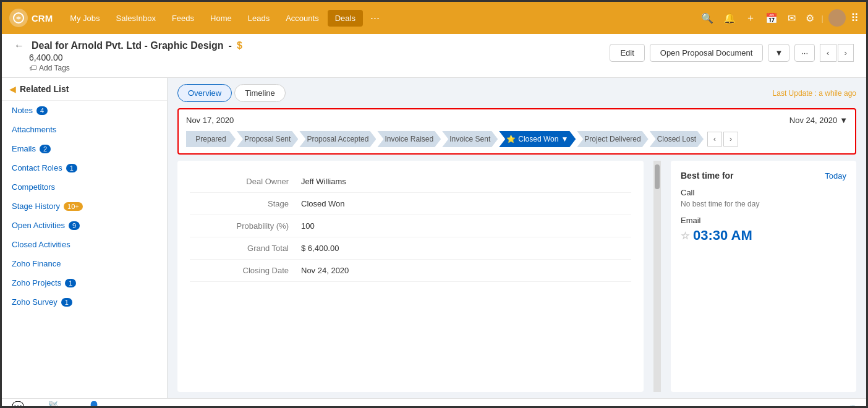  What do you see at coordinates (18, 404) in the screenshot?
I see `chats-icon: 💬` at bounding box center [18, 404].